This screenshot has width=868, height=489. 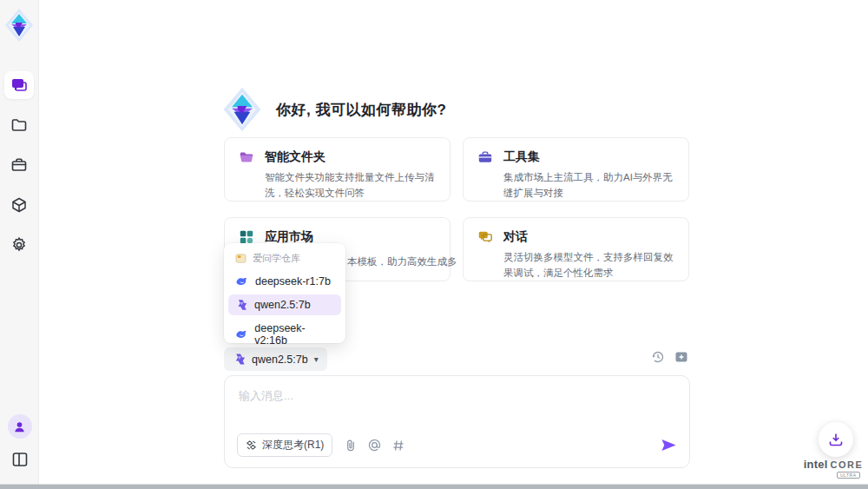 What do you see at coordinates (351, 445) in the screenshot?
I see `attach-file-button` at bounding box center [351, 445].